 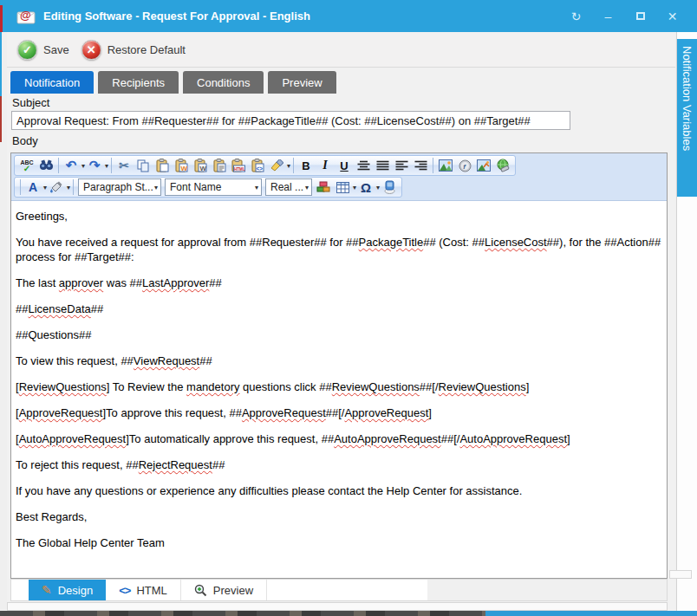 I want to click on redo-icon: ↷, so click(x=94, y=165).